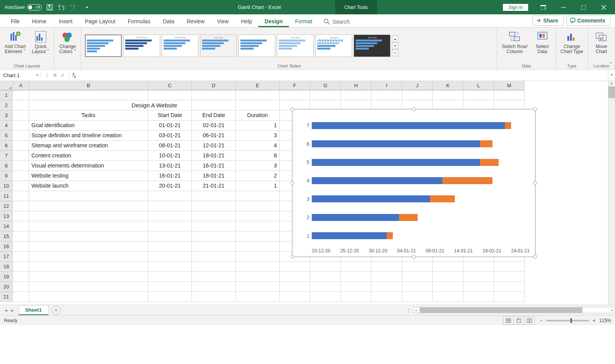 Image resolution: width=615 pixels, height=364 pixels. I want to click on quick-layout-button: Quick Layout ˅, so click(40, 43).